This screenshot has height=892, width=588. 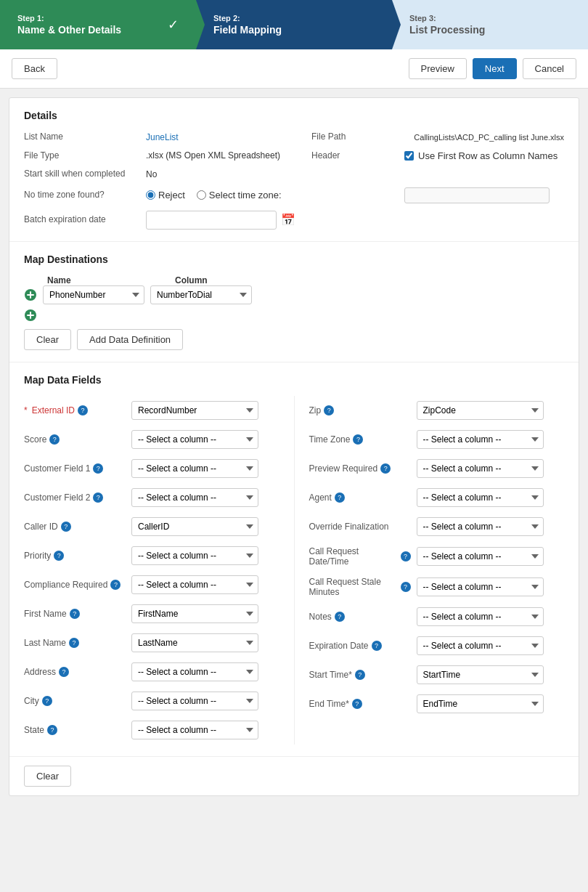 What do you see at coordinates (130, 340) in the screenshot?
I see `add-data-def-button: Add Data Definition` at bounding box center [130, 340].